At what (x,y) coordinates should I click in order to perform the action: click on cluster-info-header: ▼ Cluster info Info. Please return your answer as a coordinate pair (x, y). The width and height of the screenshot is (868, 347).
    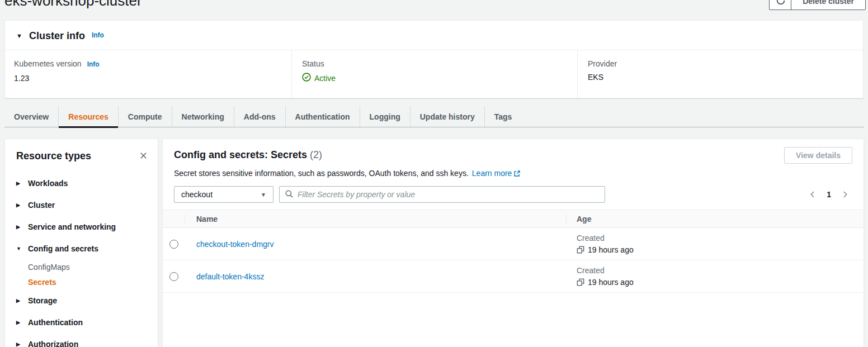
    Looking at the image, I should click on (434, 36).